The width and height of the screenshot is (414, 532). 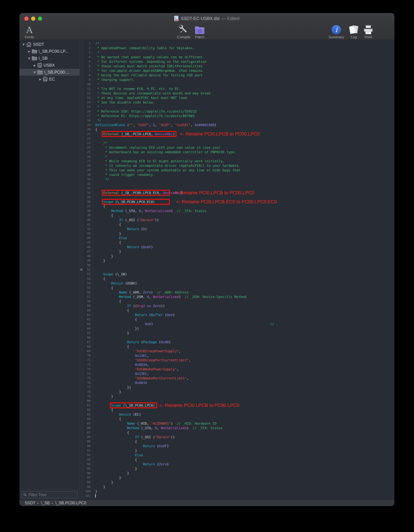 What do you see at coordinates (243, 405) in the screenshot?
I see `code-text: Scope (\_SB.PC00.LPC0)<- Rename PCI0.LPC…` at bounding box center [243, 405].